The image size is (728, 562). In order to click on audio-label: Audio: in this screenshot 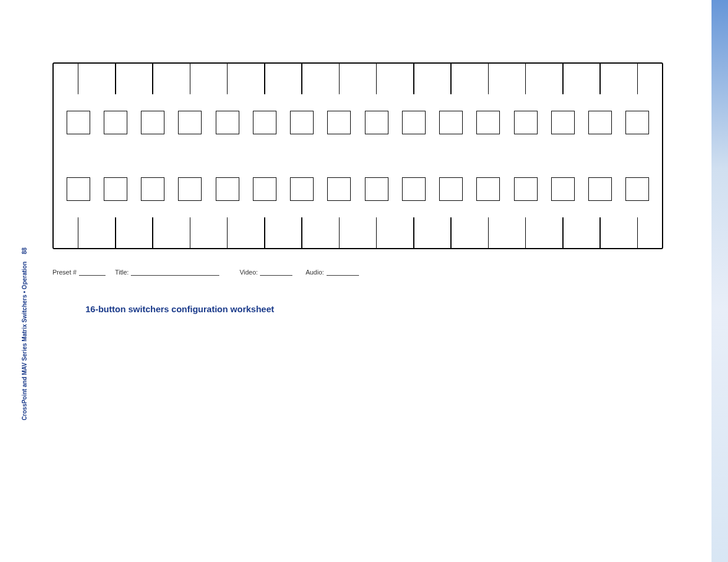, I will do `click(315, 272)`.